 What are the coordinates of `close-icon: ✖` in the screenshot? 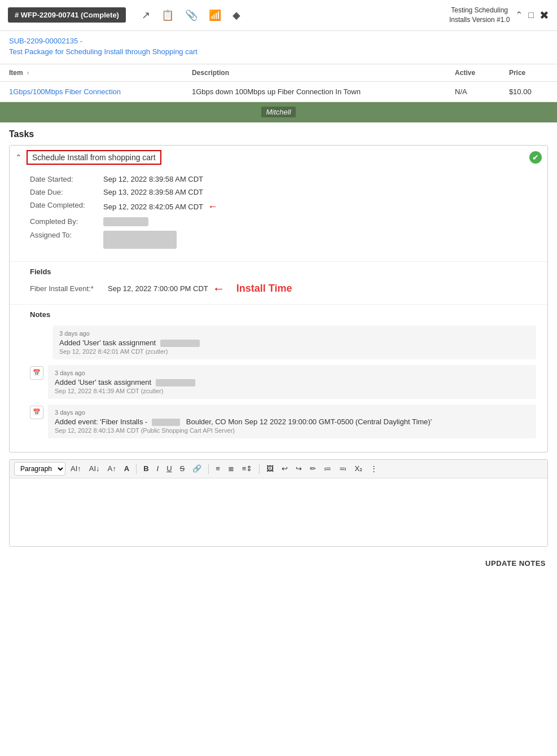 It's located at (544, 15).